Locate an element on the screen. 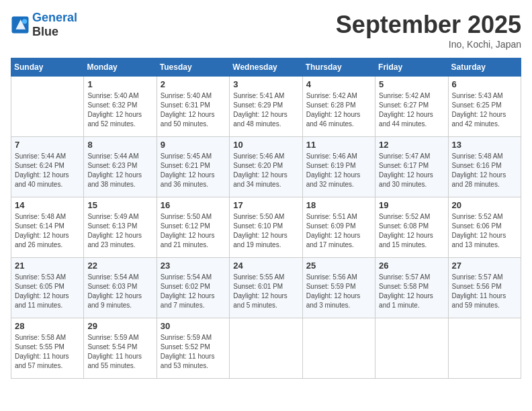 This screenshot has width=532, height=411. day-info: Sunrise: 5:51 AMSunset: 6:09 PMDaylight:… is located at coordinates (339, 231).